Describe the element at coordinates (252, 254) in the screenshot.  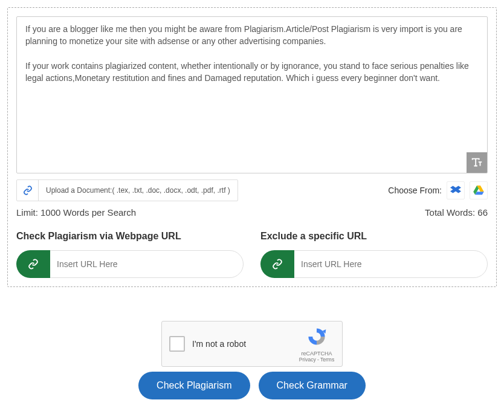
I see `url-inputs-row: Check Plagiarism via Webpage URL Exclude…` at that location.